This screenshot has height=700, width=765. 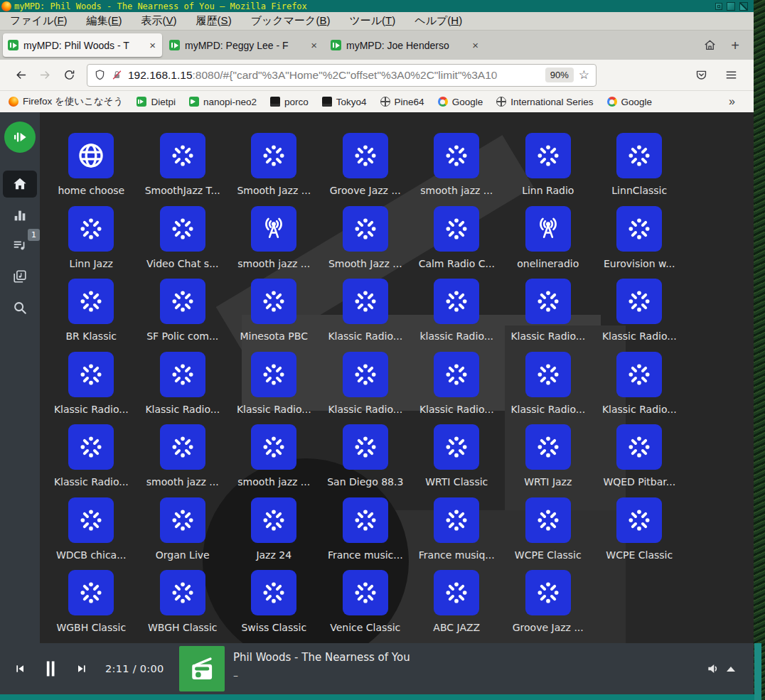 What do you see at coordinates (91, 316) in the screenshot?
I see `webradio-tile: BR Klassic` at bounding box center [91, 316].